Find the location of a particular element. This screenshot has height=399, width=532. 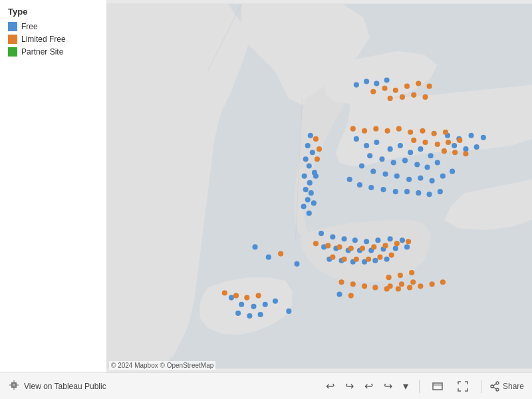

view-on-tableau-label: View on Tableau Public is located at coordinates (65, 386).